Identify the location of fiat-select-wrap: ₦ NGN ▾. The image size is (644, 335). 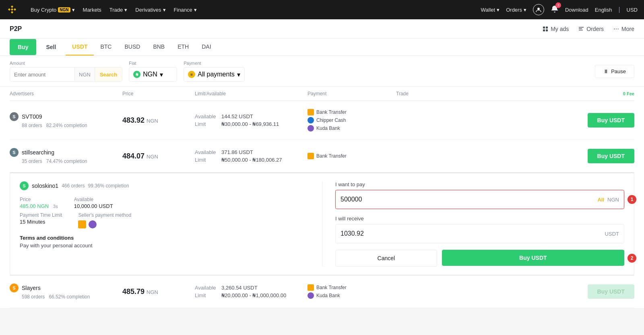
(153, 74).